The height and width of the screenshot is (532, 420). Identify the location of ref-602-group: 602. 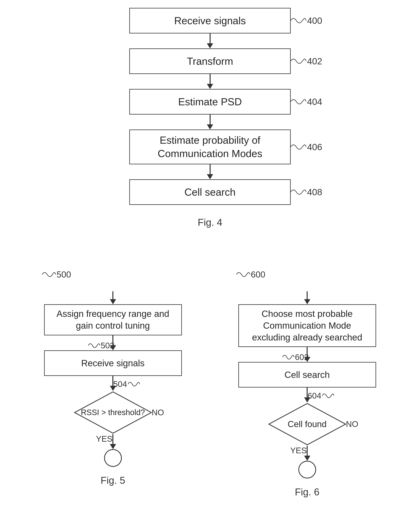
(296, 357).